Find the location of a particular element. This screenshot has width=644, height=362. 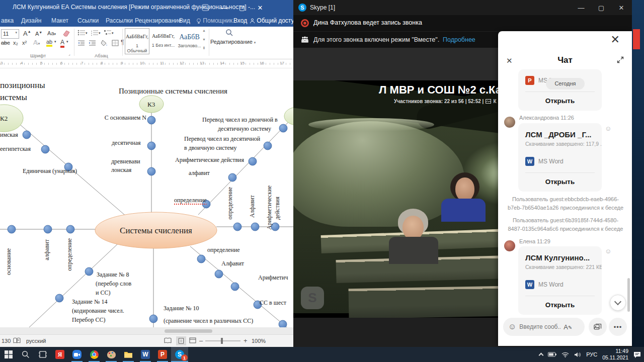

style-heading: АаБбВ Заголово... is located at coordinates (189, 41).